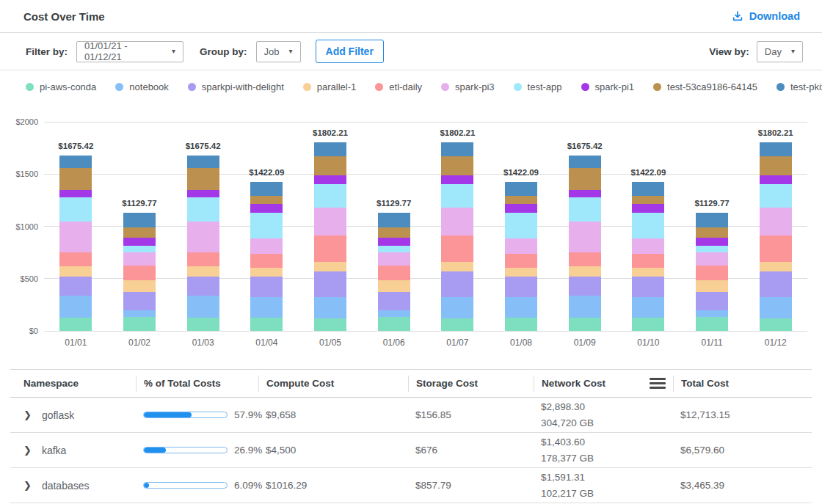  What do you see at coordinates (658, 383) in the screenshot?
I see `column-menu-icon` at bounding box center [658, 383].